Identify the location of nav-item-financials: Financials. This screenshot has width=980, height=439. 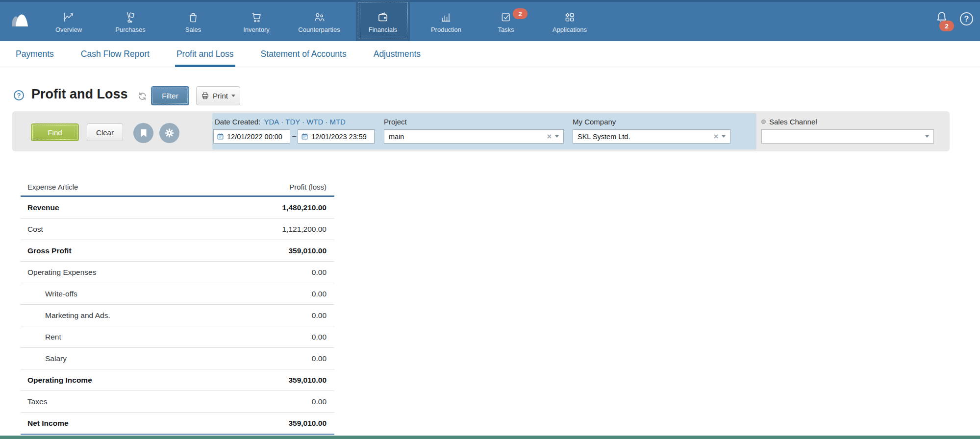
(383, 21).